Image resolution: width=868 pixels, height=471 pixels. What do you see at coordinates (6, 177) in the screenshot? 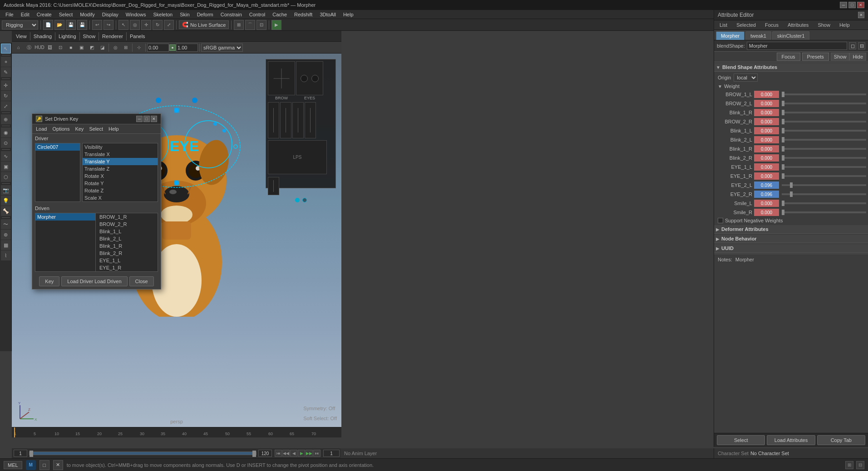
I see `poly-tool-btn: ⬡` at bounding box center [6, 177].